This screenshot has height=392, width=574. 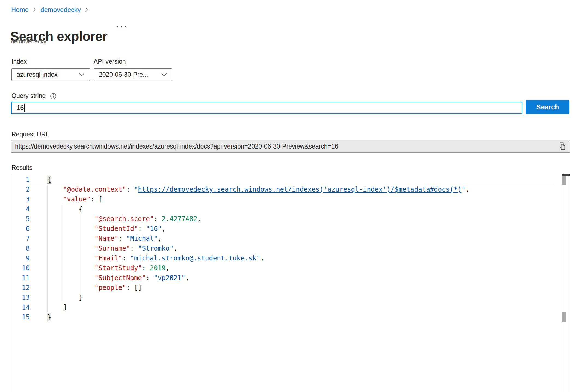 I want to click on page-subtitle: demovedecky, so click(x=29, y=41).